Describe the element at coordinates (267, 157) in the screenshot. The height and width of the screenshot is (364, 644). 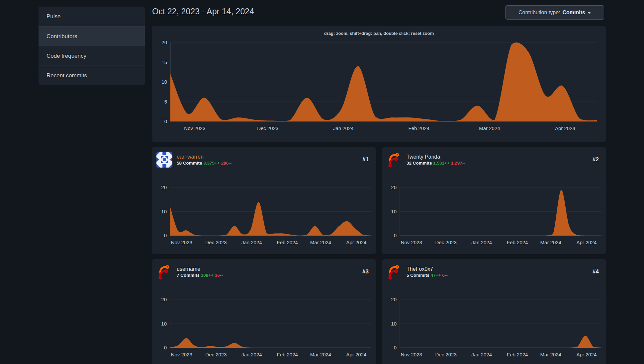
I see `contributor-name-link: earl-warren` at that location.